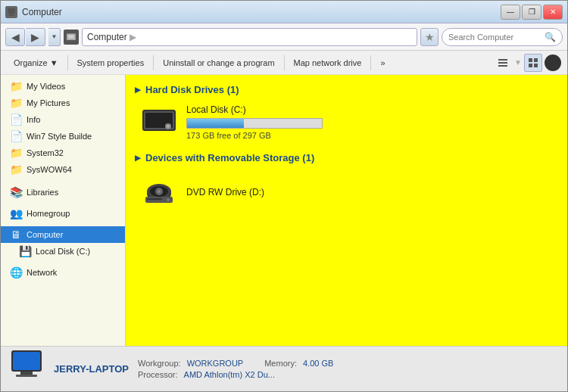 The height and width of the screenshot is (392, 568). I want to click on local-disk-name: Local Disk (C:), so click(370, 110).